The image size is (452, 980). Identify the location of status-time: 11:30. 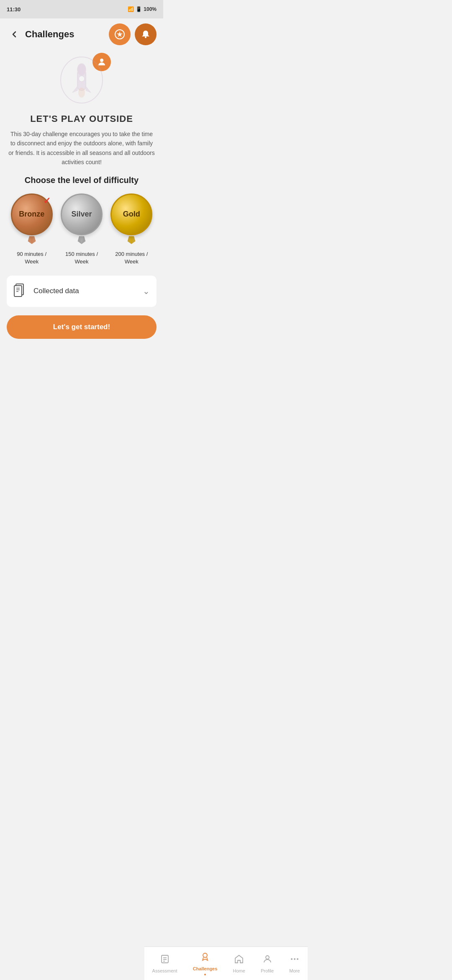
(13, 9).